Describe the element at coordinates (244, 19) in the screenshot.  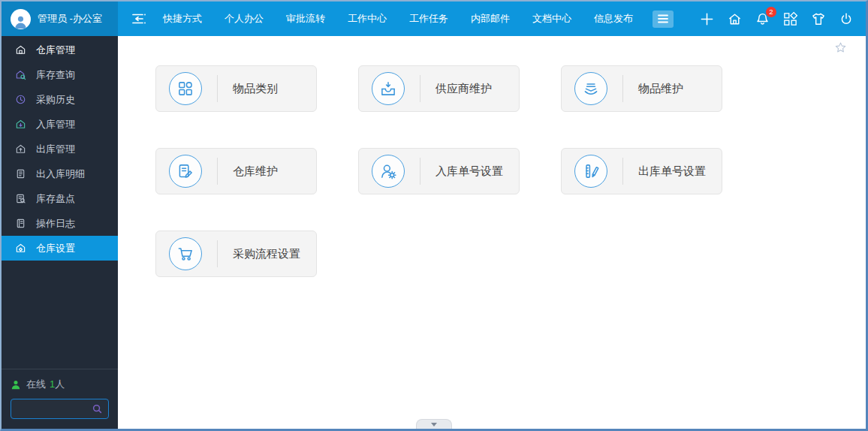
I see `nav-personal-office: 个人办公` at that location.